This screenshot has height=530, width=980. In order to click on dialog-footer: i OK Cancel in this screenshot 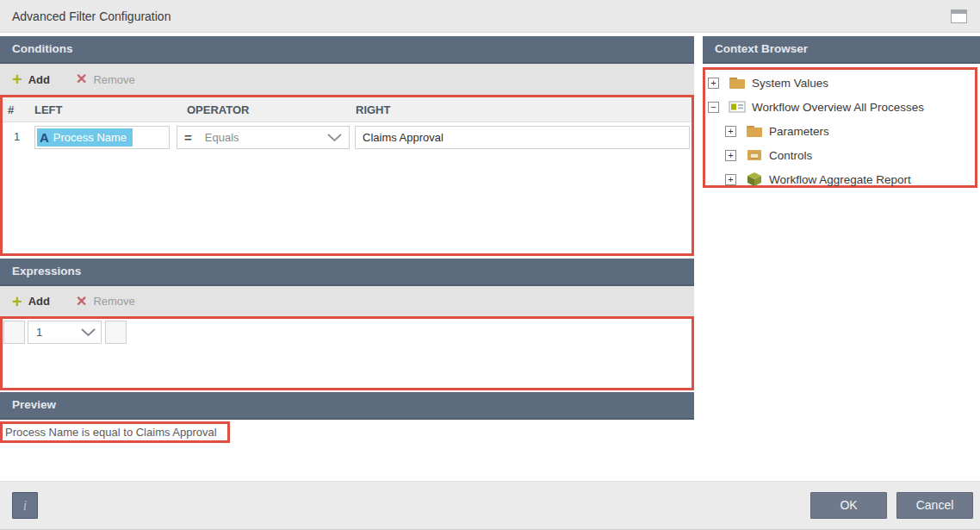, I will do `click(490, 505)`.